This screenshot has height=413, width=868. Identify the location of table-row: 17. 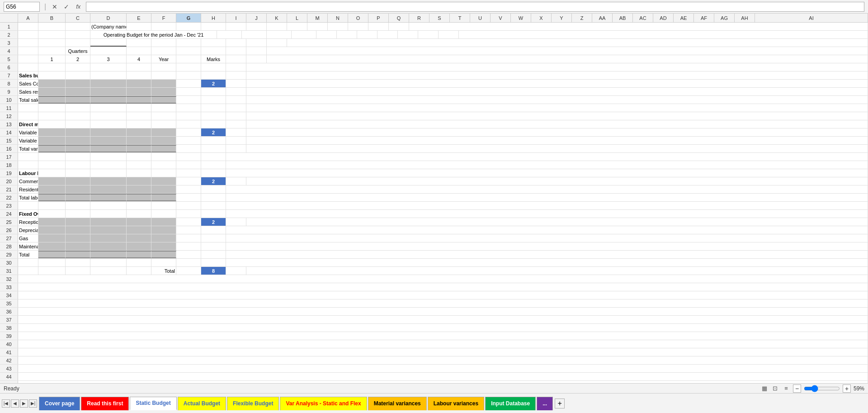
(434, 157).